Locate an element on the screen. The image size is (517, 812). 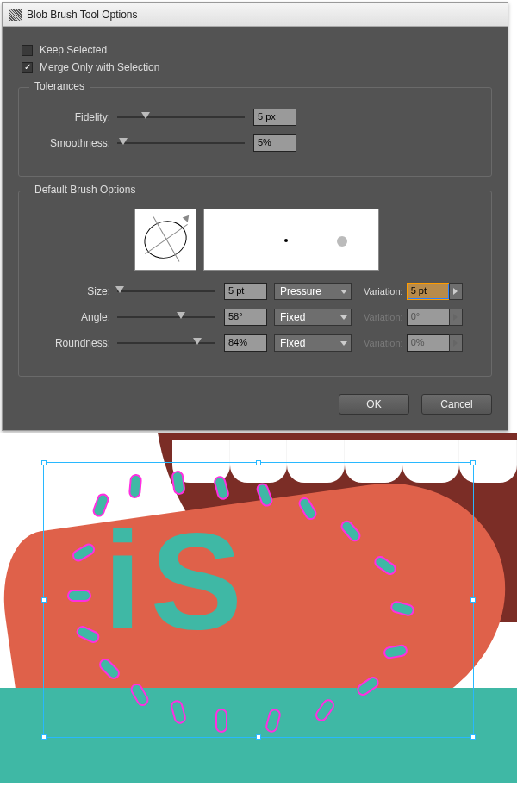
window-title: Blob Brush Tool Options is located at coordinates (83, 15).